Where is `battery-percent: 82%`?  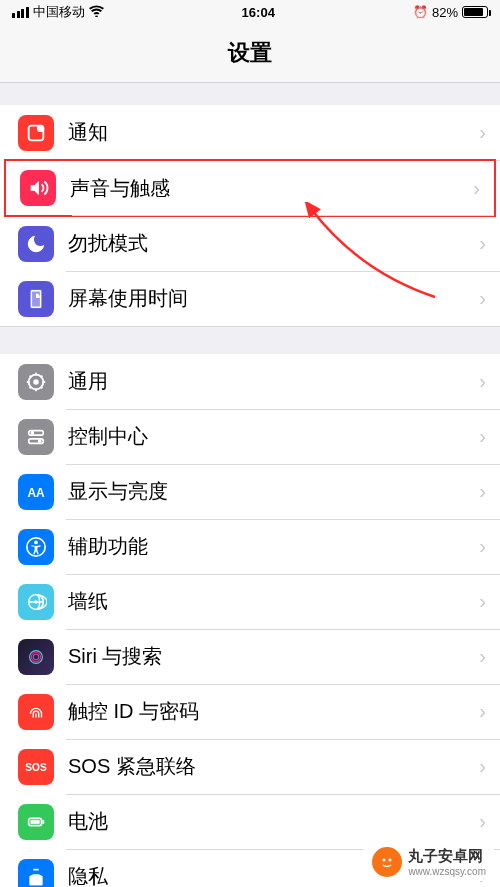 battery-percent: 82% is located at coordinates (445, 12).